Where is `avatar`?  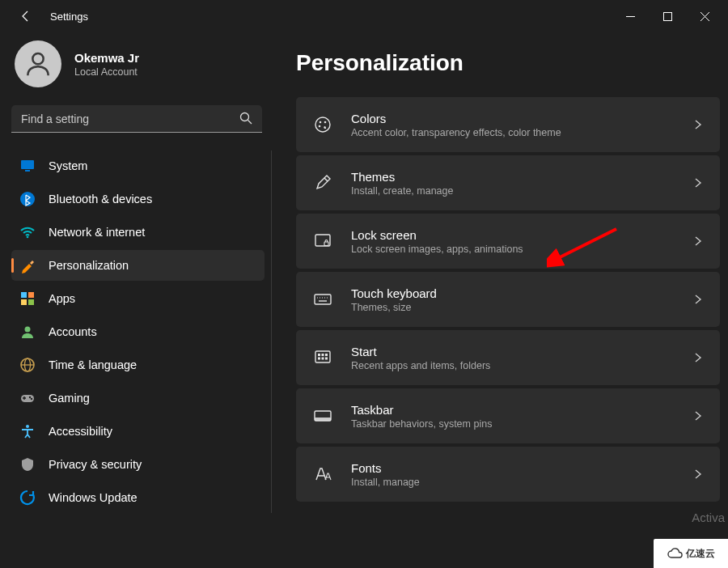
avatar is located at coordinates (38, 64).